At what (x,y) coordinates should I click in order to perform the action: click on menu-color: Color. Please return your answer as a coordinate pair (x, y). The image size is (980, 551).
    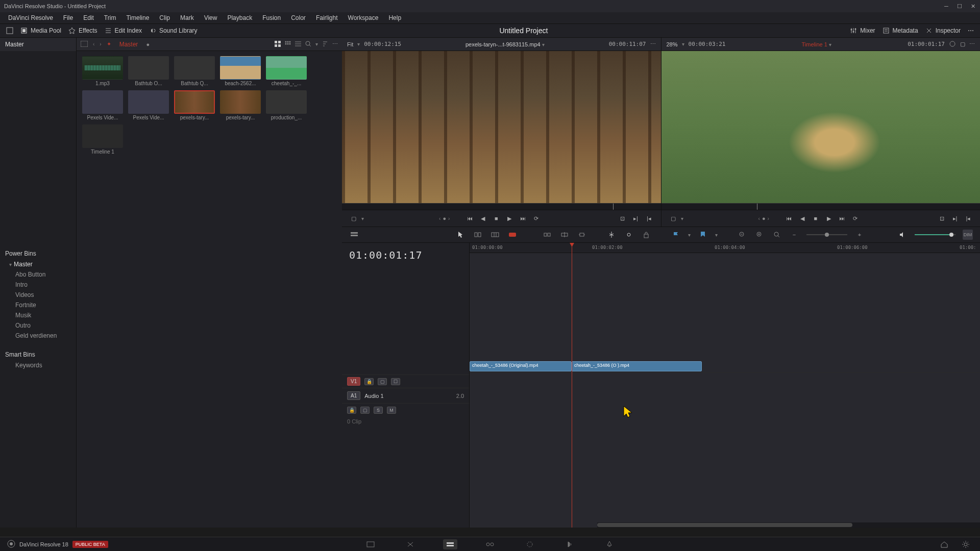
    Looking at the image, I should click on (298, 18).